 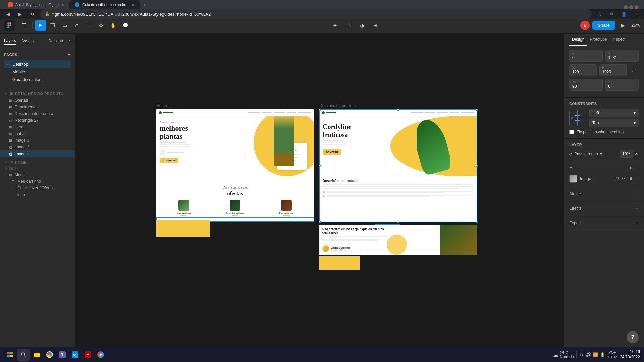 What do you see at coordinates (38, 195) in the screenshot?
I see `layer-logo: ⊞ logo` at bounding box center [38, 195].